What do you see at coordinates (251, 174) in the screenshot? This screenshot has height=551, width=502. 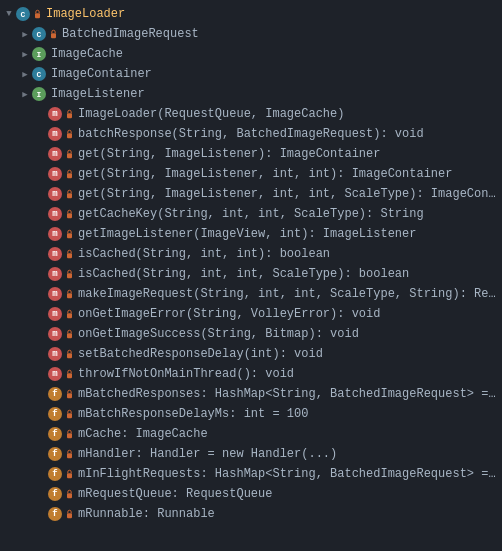 I see `tree-item: m get(String, ImageListener, int, int): …` at bounding box center [251, 174].